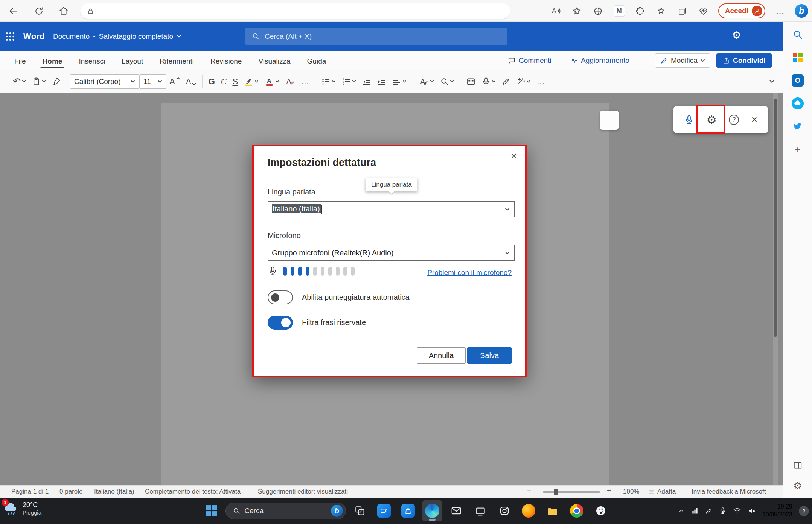 The width and height of the screenshot is (812, 524). Describe the element at coordinates (729, 492) in the screenshot. I see `feedback-link: Invia feedback a Microsoft` at that location.